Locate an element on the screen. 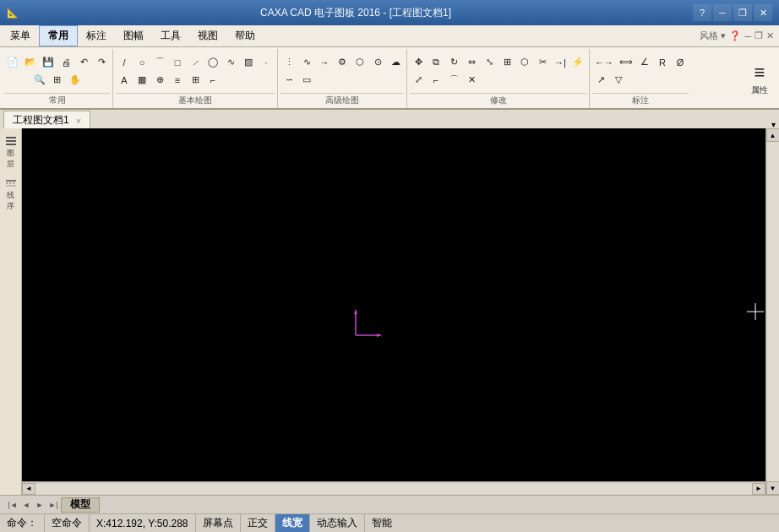 The height and width of the screenshot is (532, 779). dim-surface-btn: ▽ is located at coordinates (618, 80).